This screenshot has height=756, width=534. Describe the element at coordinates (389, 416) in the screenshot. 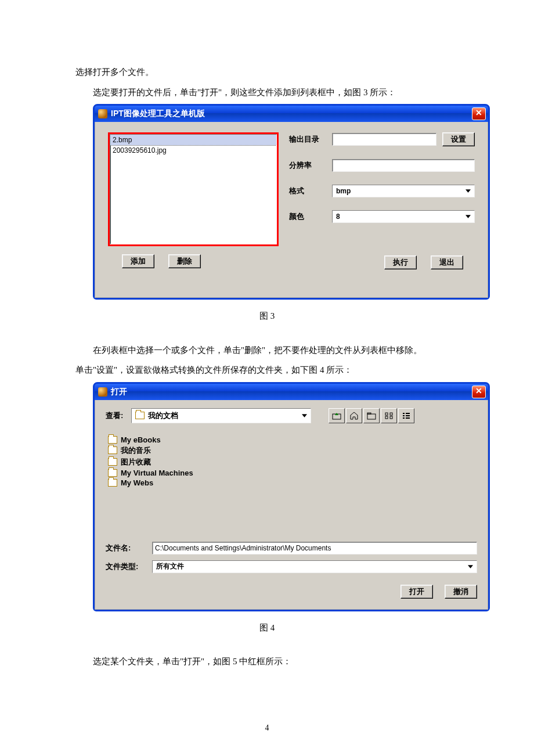

I see `list-view-icon` at that location.